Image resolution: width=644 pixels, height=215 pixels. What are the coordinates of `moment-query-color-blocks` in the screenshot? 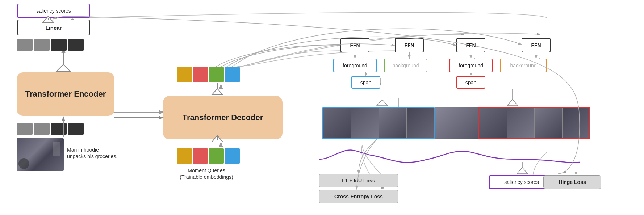 It's located at (208, 156).